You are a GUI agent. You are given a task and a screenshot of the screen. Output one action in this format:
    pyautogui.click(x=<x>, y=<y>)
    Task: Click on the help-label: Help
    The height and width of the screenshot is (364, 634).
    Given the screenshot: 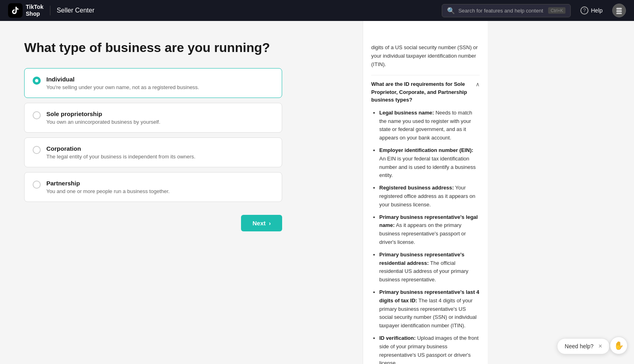 What is the action you would take?
    pyautogui.click(x=597, y=10)
    